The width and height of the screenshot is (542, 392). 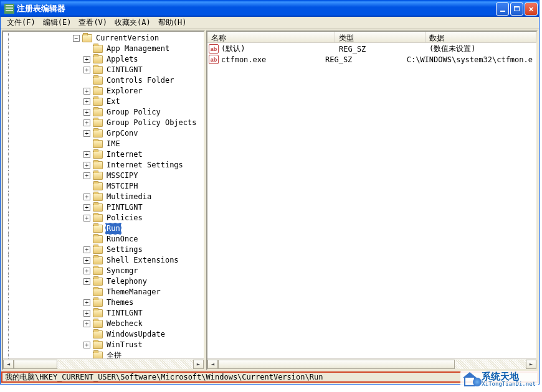 What do you see at coordinates (103, 324) in the screenshot?
I see `tree-node: +Webcheck` at bounding box center [103, 324].